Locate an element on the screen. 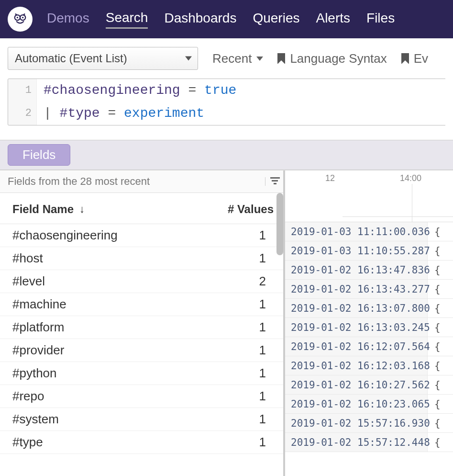  field-name: #python is located at coordinates (114, 374).